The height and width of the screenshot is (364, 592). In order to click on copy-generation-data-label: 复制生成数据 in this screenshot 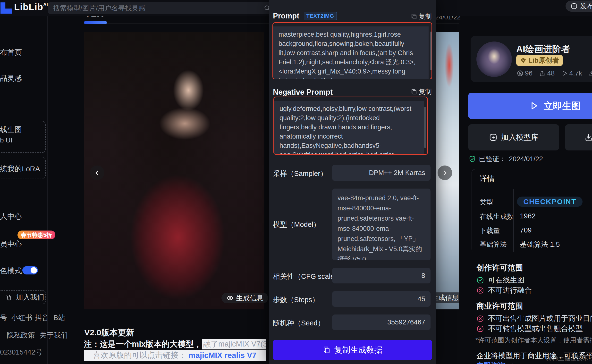, I will do `click(358, 350)`.